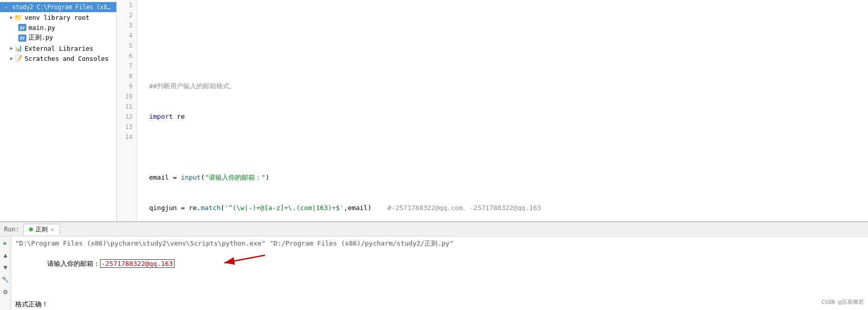 This screenshot has height=310, width=868. What do you see at coordinates (66, 59) in the screenshot?
I see `sidebar-label-scratches: Scratches and Consoles` at bounding box center [66, 59].